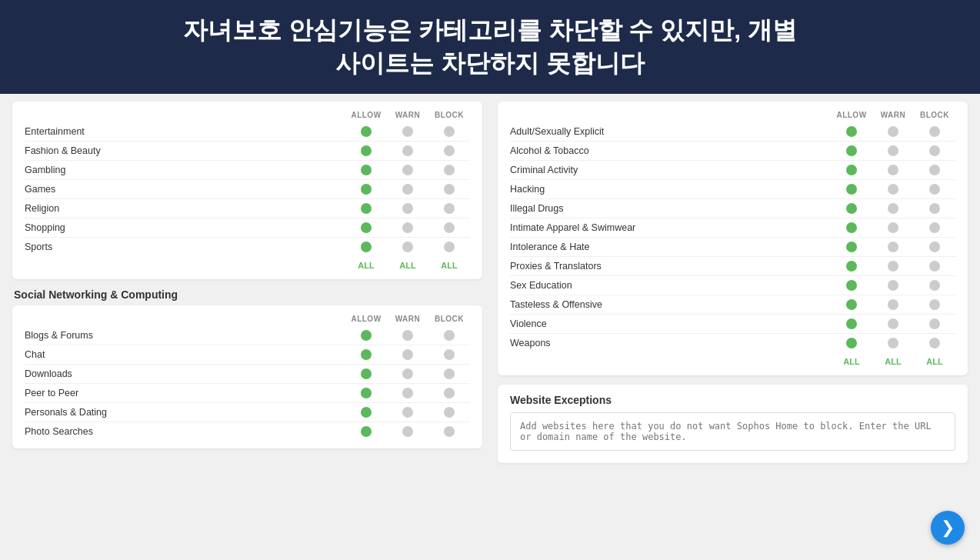 This screenshot has width=980, height=560. What do you see at coordinates (671, 247) in the screenshot?
I see `category-label: Intolerance & Hate` at bounding box center [671, 247].